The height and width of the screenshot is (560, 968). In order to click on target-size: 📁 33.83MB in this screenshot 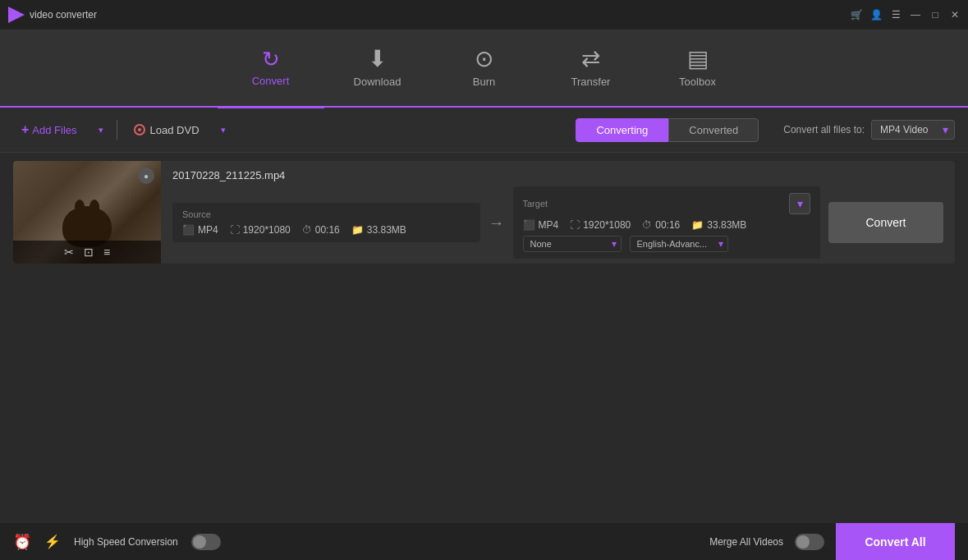, I will do `click(719, 225)`.